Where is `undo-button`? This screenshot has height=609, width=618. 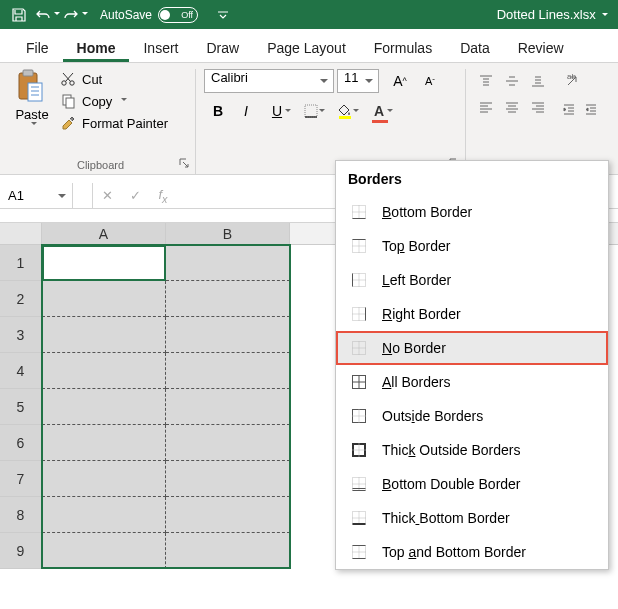
undo-button is located at coordinates (47, 15).